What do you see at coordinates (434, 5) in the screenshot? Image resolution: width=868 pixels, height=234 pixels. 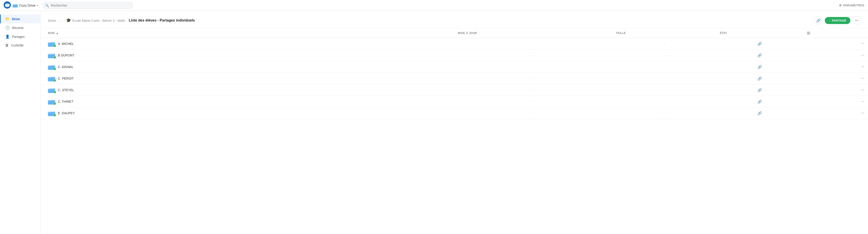 I see `topbar: Cozy Drive ▾ 🔍 ⚙ PARAMÈTRES` at bounding box center [434, 5].